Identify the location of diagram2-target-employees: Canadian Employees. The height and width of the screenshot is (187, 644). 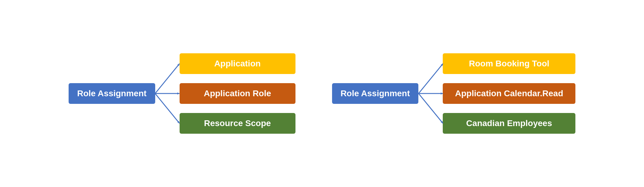
(509, 123).